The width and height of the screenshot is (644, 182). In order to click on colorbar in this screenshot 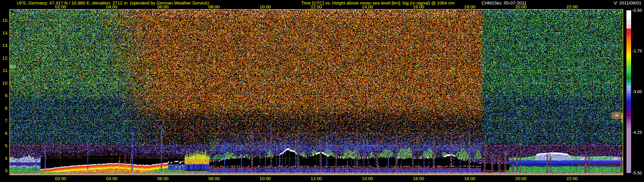, I will do `click(629, 92)`.